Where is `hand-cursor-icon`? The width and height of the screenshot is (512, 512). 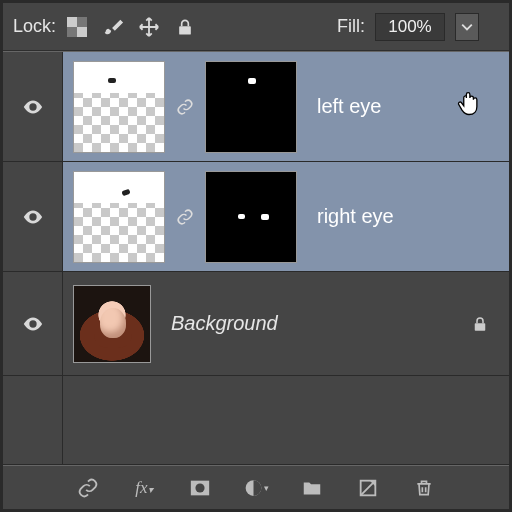 hand-cursor-icon is located at coordinates (469, 104).